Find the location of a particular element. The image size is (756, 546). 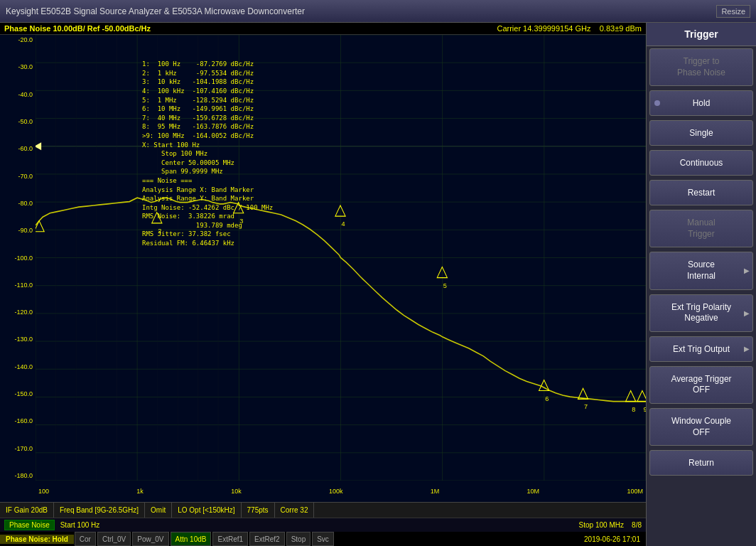

y-label: -20.0 is located at coordinates (18, 40).